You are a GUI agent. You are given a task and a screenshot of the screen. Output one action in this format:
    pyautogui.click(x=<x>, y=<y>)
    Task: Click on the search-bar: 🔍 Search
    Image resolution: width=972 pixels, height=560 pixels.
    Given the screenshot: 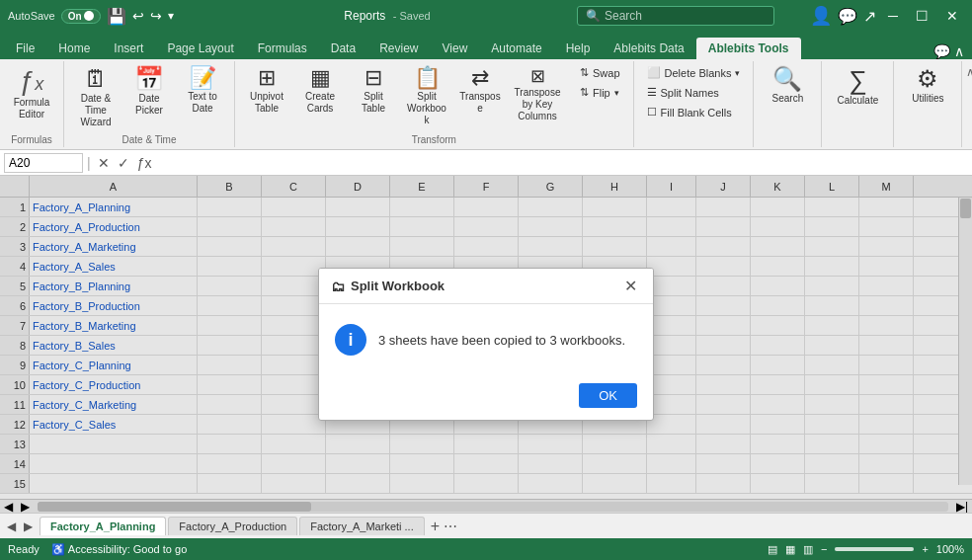 What is the action you would take?
    pyautogui.click(x=676, y=16)
    